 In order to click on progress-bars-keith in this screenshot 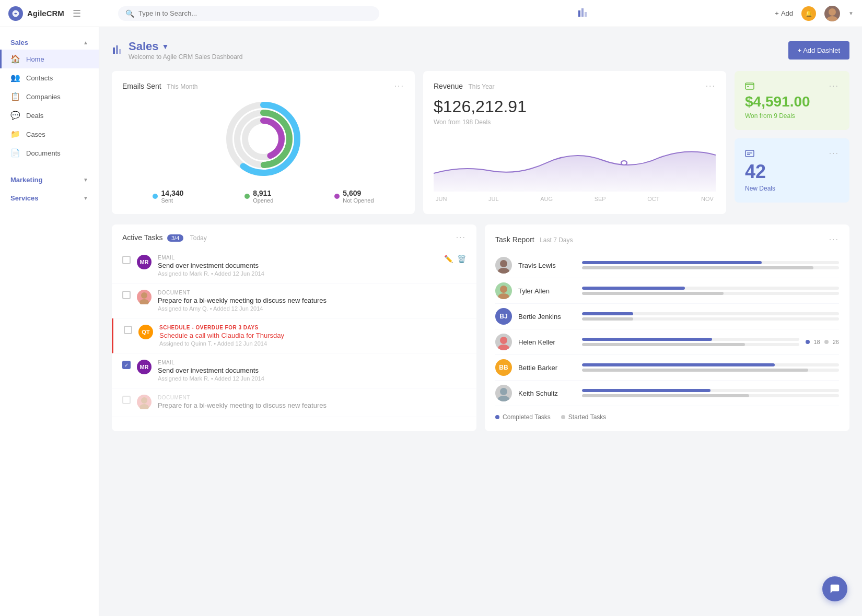, I will do `click(710, 393)`.